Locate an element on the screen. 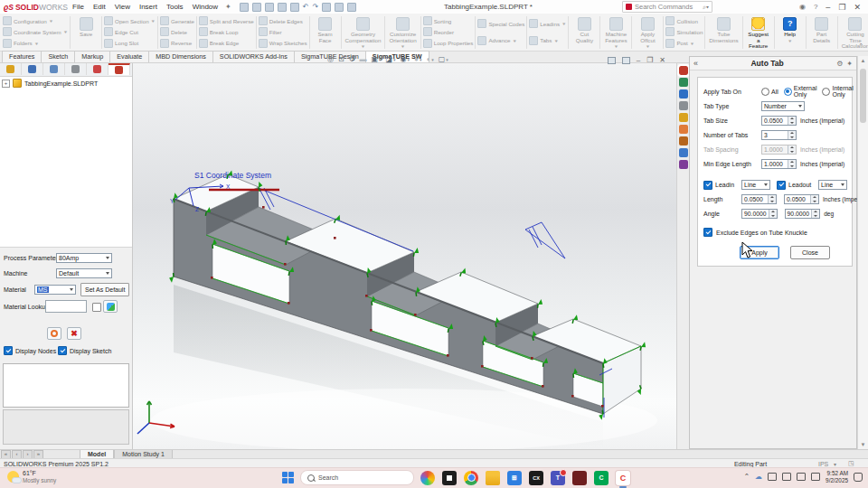  save-button: Save is located at coordinates (86, 27).